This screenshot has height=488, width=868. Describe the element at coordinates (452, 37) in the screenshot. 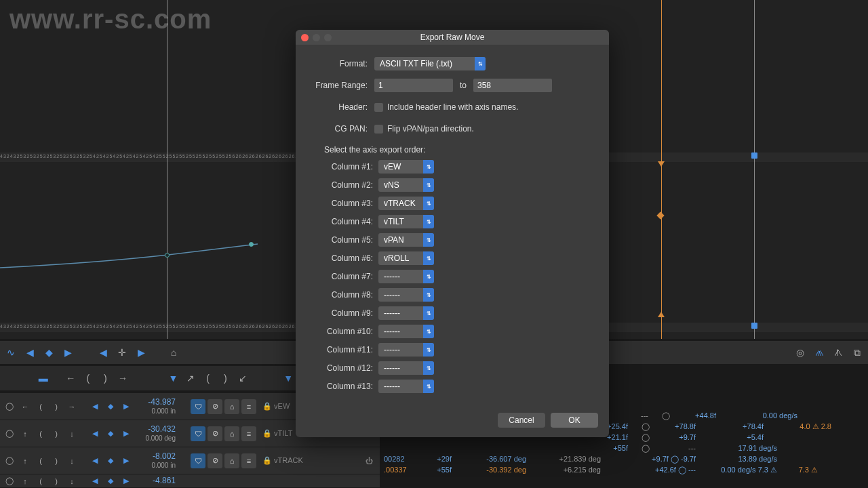

I see `dialog-titlebar: Export Raw Move` at that location.